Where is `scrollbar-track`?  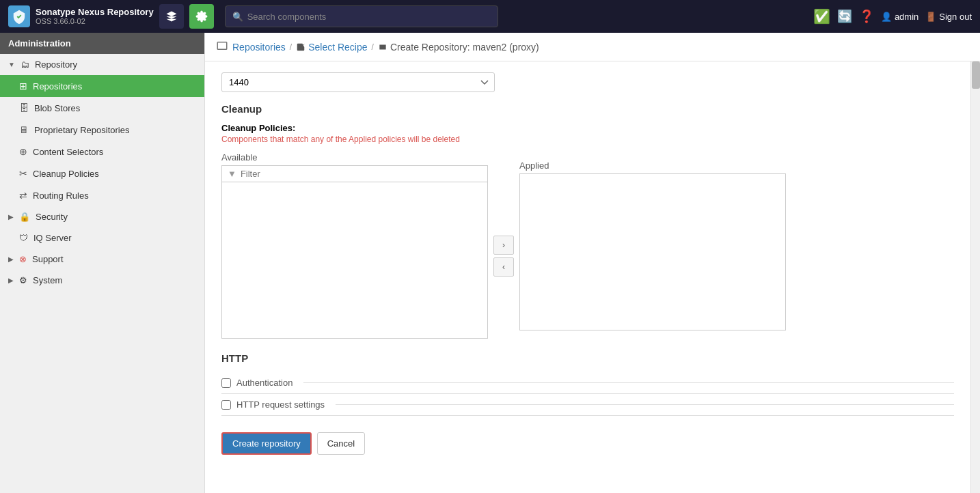
scrollbar-track is located at coordinates (975, 277).